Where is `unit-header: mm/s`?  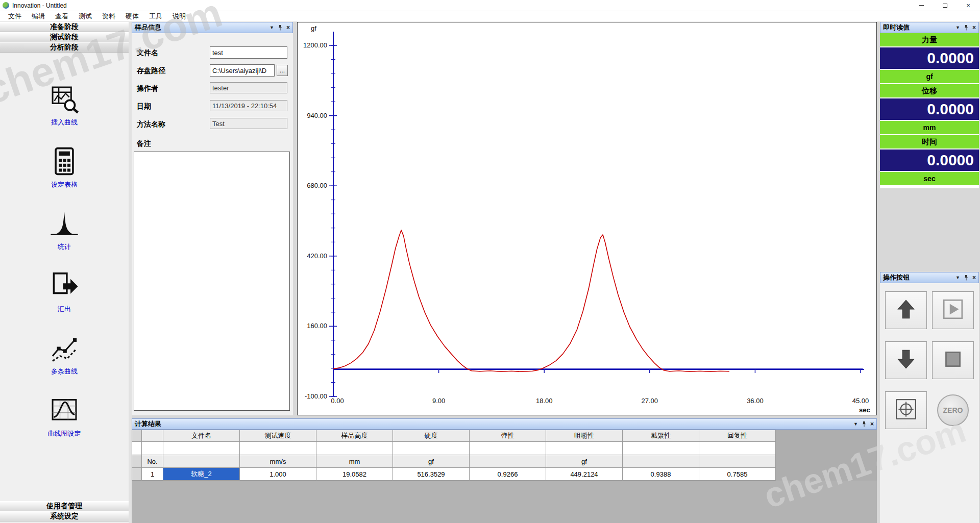 unit-header: mm/s is located at coordinates (278, 461).